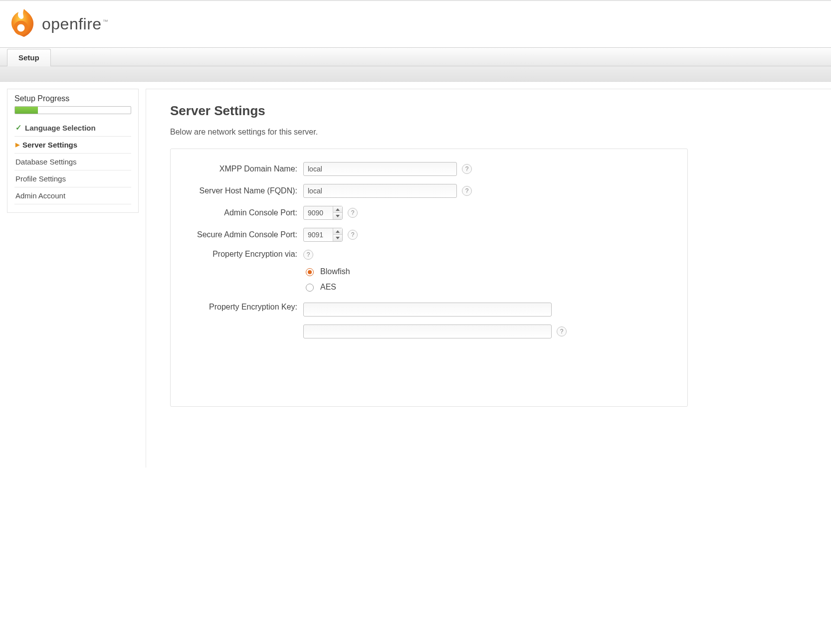 Image resolution: width=831 pixels, height=644 pixels. What do you see at coordinates (310, 272) in the screenshot?
I see `radio-blowfish-input` at bounding box center [310, 272].